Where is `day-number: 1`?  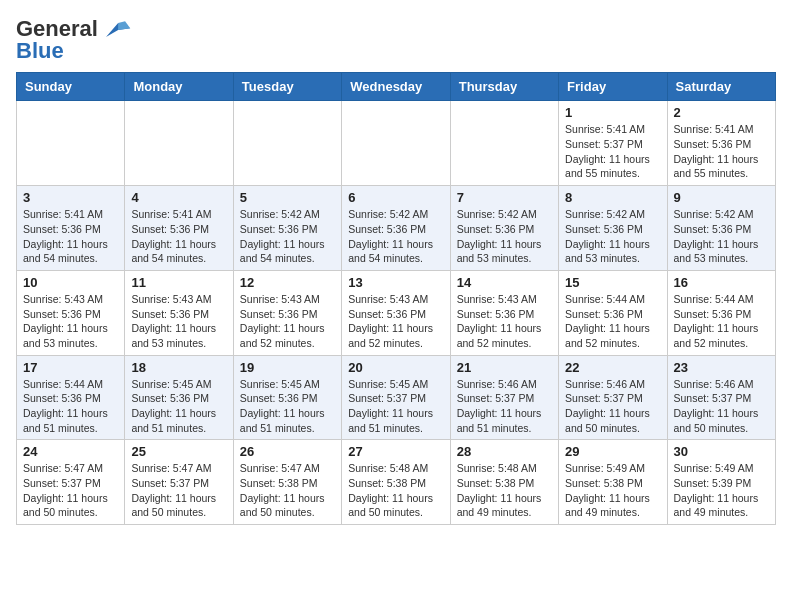 day-number: 1 is located at coordinates (612, 112).